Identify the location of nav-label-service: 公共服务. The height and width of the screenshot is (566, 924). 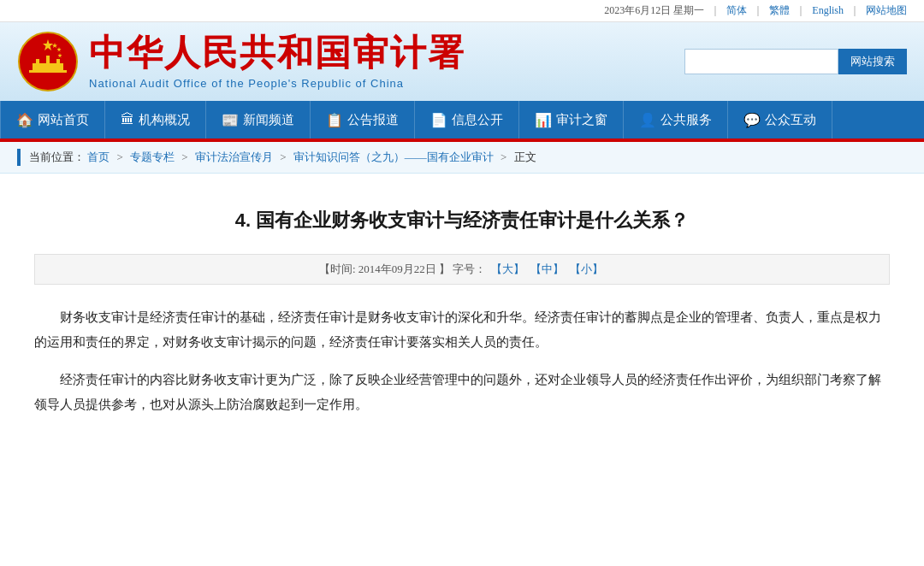
(686, 120).